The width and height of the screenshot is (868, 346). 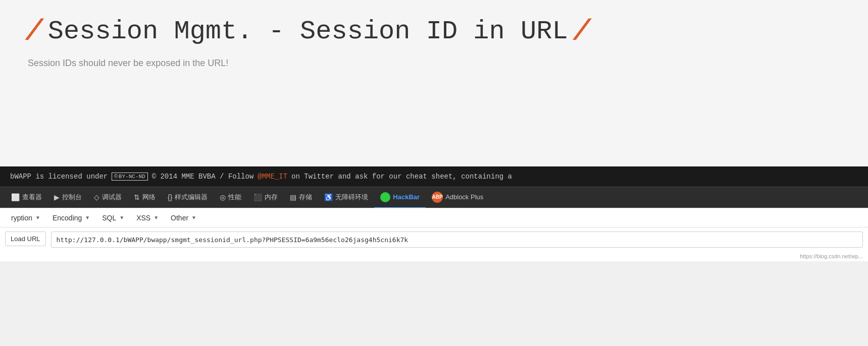 I want to click on twitter-link: @MME_IT, so click(x=273, y=177).